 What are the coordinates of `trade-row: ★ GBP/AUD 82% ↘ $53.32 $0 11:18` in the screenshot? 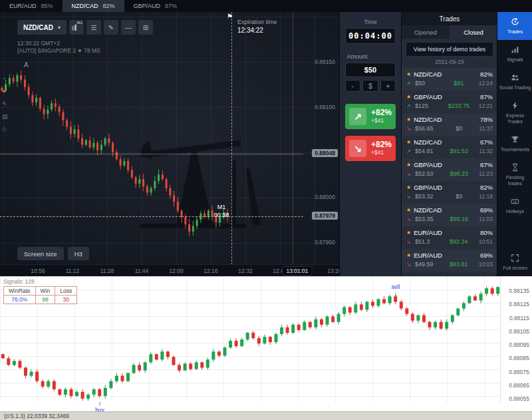 It's located at (450, 192).